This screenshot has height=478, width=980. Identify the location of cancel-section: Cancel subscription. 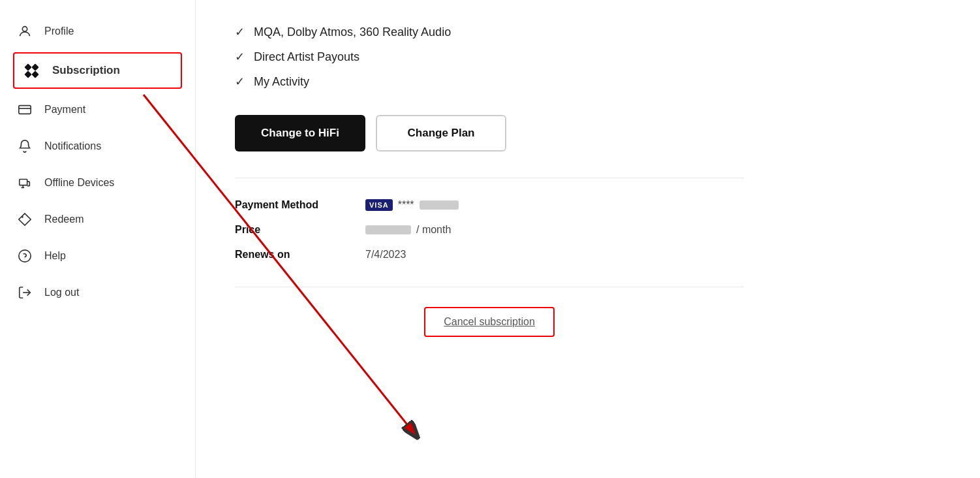
(489, 322).